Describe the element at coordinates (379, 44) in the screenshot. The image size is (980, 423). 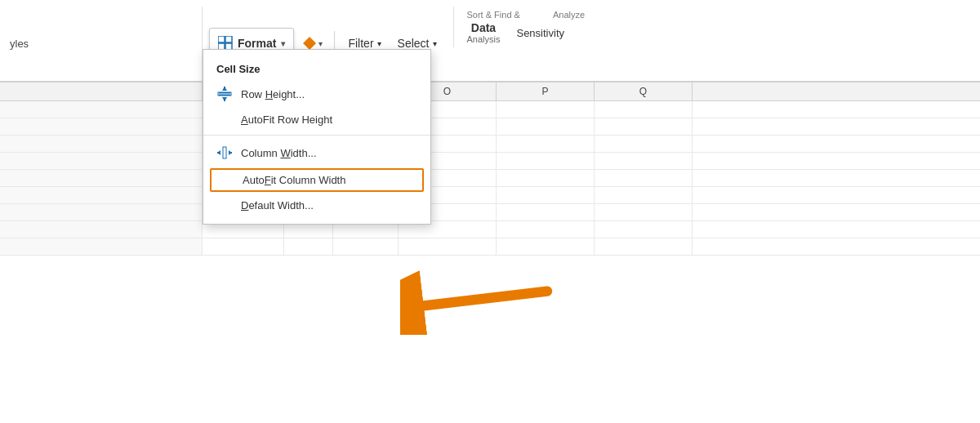
I see `filter-chevron-icon: ▾` at that location.